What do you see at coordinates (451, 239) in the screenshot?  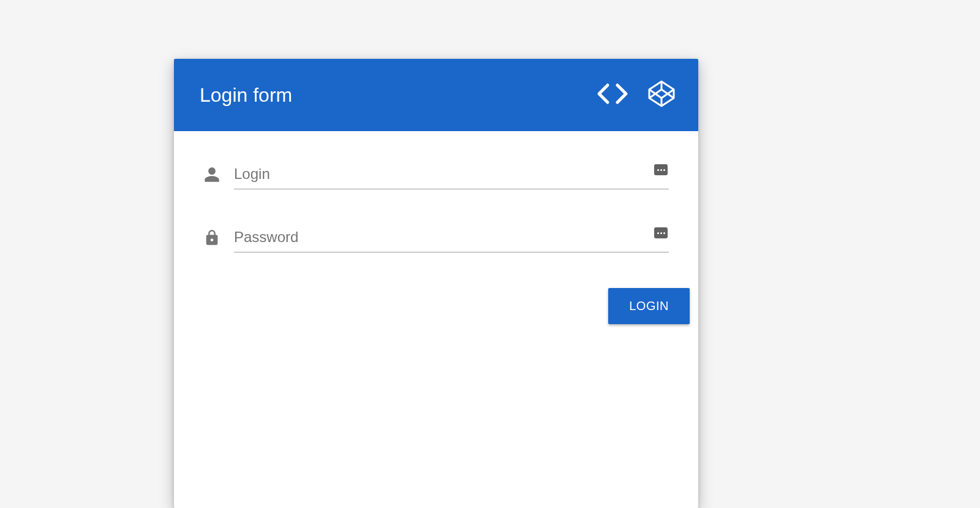 I see `password-field` at bounding box center [451, 239].